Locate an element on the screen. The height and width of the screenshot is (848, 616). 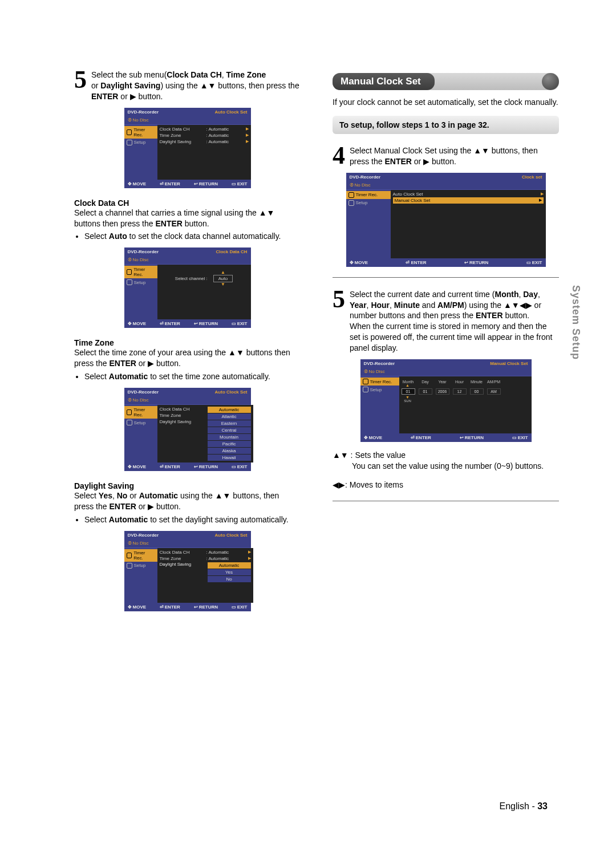
t: Minute is located at coordinates (407, 305).